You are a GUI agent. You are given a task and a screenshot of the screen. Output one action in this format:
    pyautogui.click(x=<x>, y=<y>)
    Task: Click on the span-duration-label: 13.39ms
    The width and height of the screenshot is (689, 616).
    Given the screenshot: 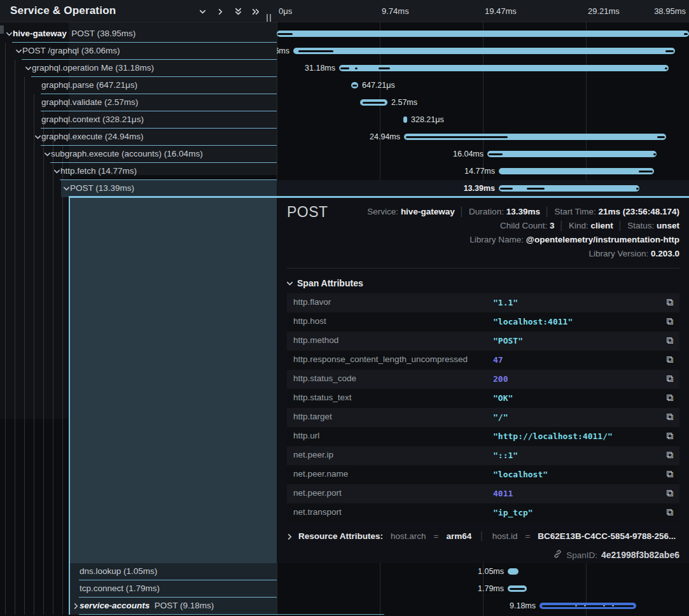 What is the action you would take?
    pyautogui.click(x=480, y=188)
    